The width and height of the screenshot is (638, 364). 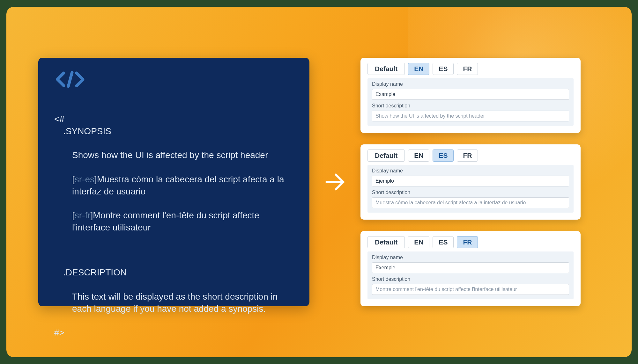 What do you see at coordinates (471, 102) in the screenshot?
I see `field-area-en: Display name Short description` at bounding box center [471, 102].